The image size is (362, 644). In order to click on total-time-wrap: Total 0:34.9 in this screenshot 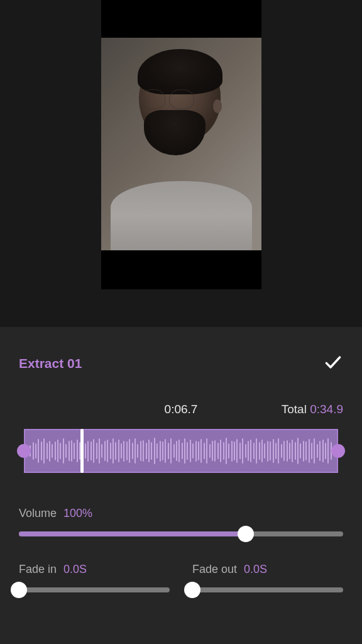, I will do `click(312, 409)`.